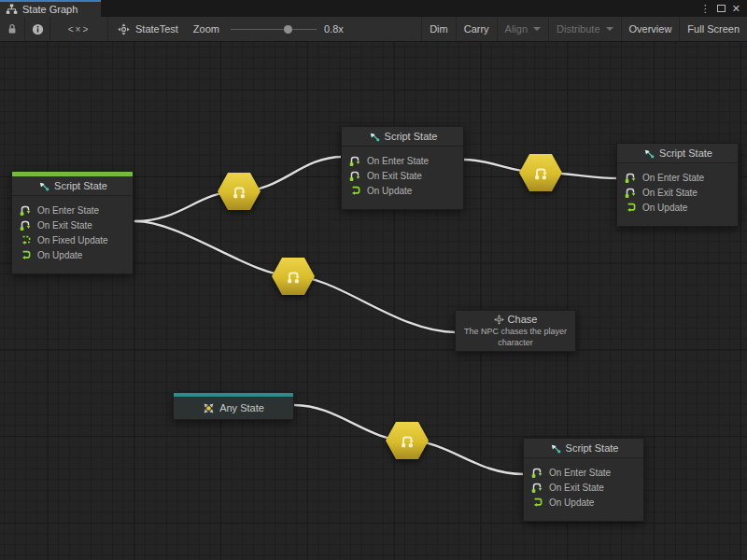 The height and width of the screenshot is (560, 747). Describe the element at coordinates (12, 29) in the screenshot. I see `lock-icon` at that location.